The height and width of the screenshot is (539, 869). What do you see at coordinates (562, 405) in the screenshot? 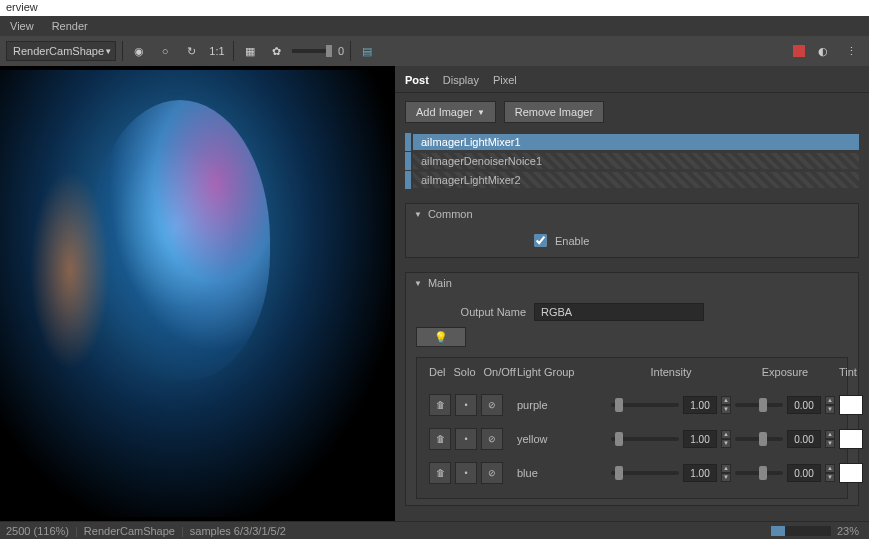
I see `group-name: purple` at bounding box center [562, 405].